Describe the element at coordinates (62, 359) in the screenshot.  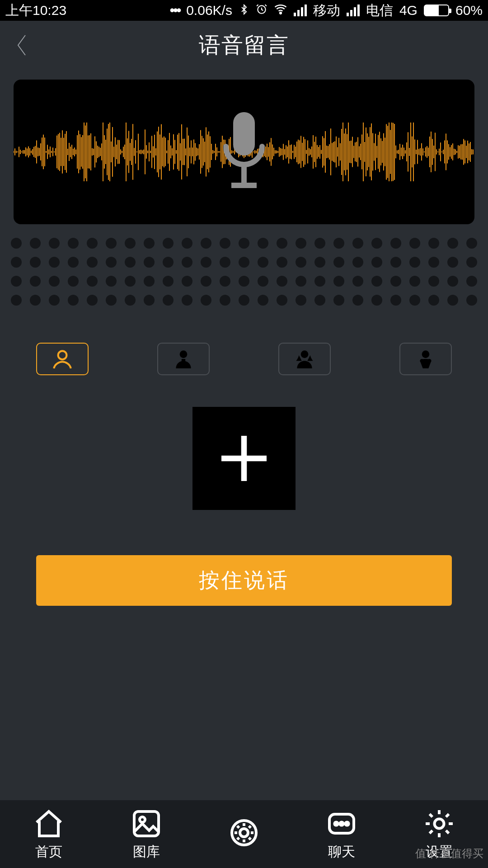
I see `voice-type-original` at that location.